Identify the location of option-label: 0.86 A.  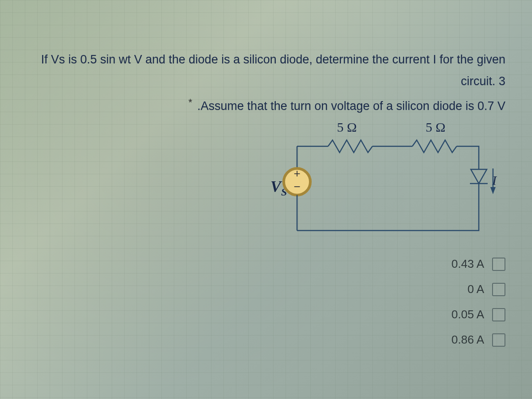
(468, 340).